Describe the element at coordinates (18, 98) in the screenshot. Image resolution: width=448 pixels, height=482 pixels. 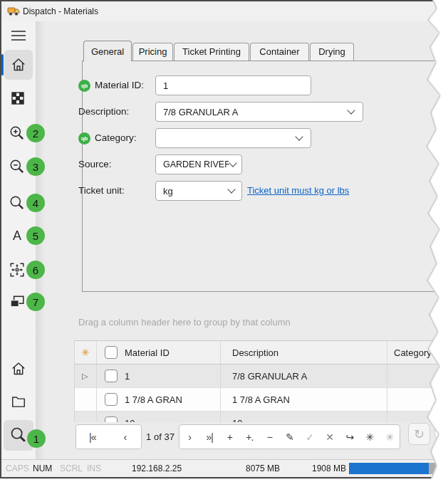
I see `checkerboard-icon` at that location.